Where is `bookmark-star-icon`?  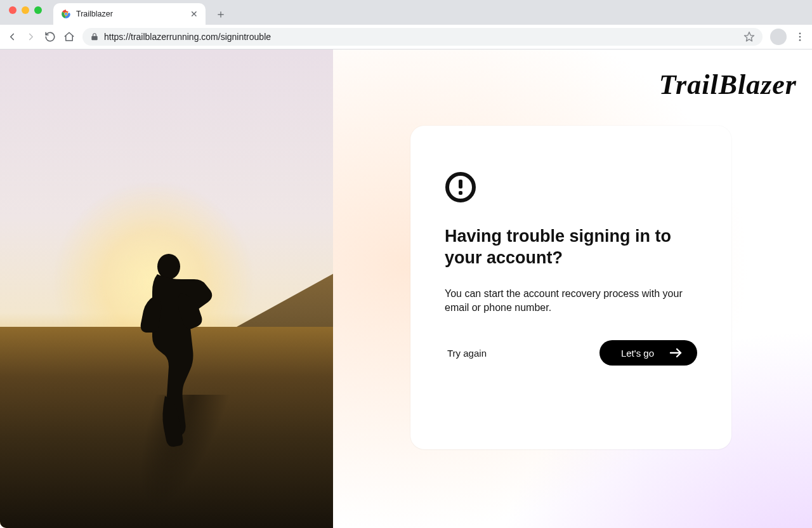 bookmark-star-icon is located at coordinates (749, 37).